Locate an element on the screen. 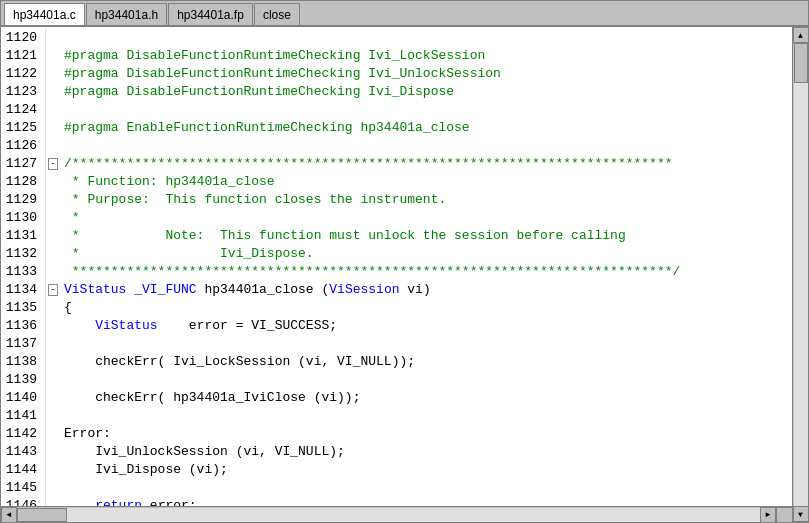 The height and width of the screenshot is (523, 809). code-content: #pragma EnableFunctionRuntimeChecking hp… is located at coordinates (426, 128).